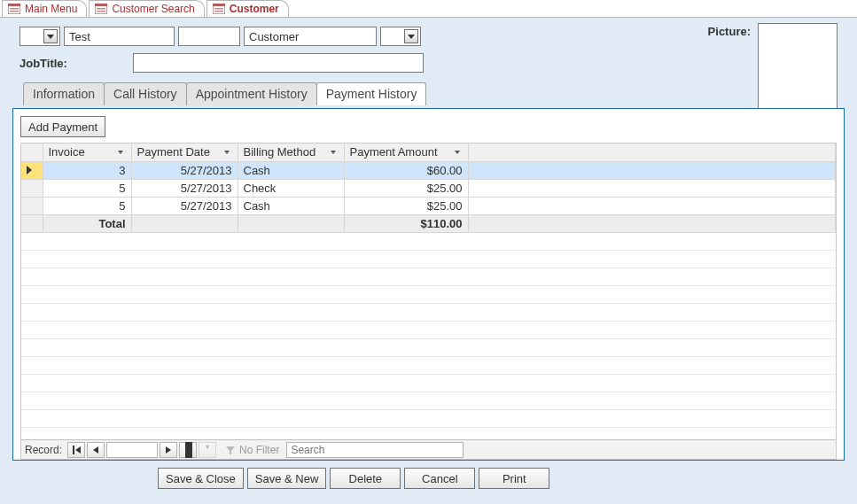 The image size is (857, 504). I want to click on col-label: Payment Amount, so click(393, 152).